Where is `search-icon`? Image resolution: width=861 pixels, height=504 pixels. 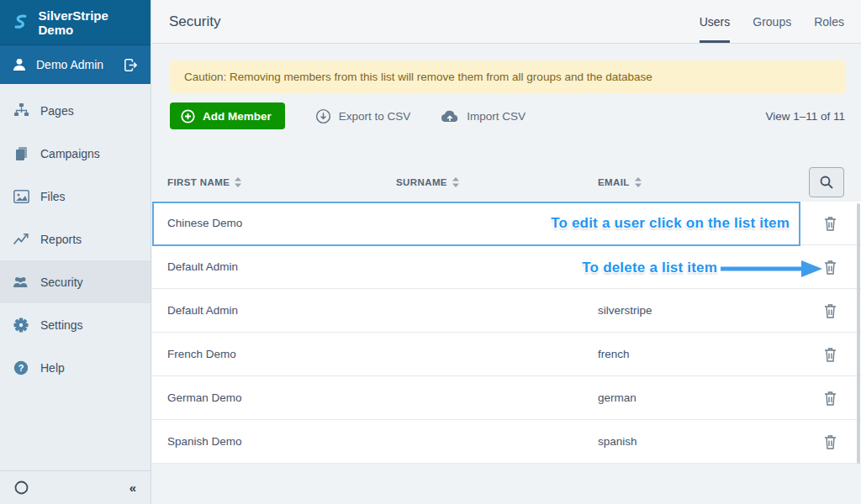 search-icon is located at coordinates (827, 182).